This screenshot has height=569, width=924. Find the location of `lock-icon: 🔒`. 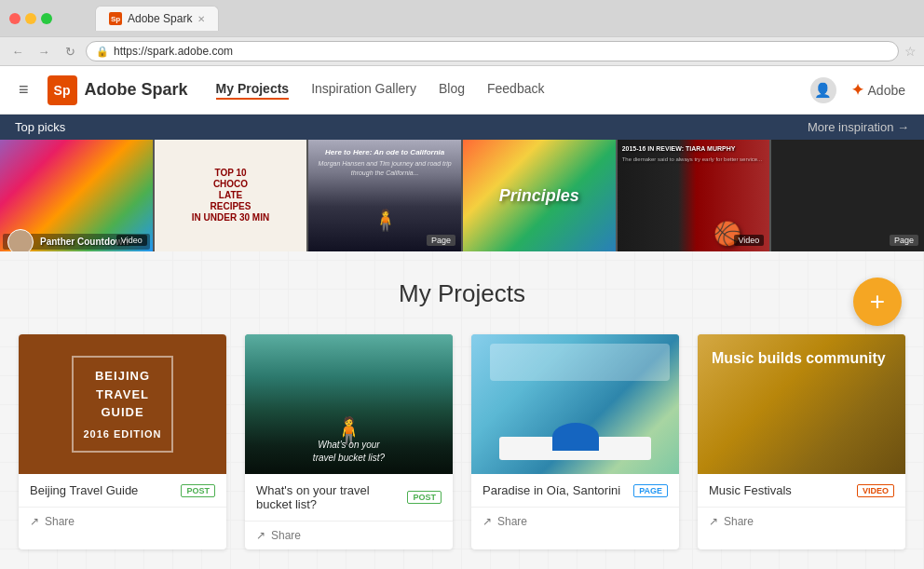

lock-icon: 🔒 is located at coordinates (102, 52).